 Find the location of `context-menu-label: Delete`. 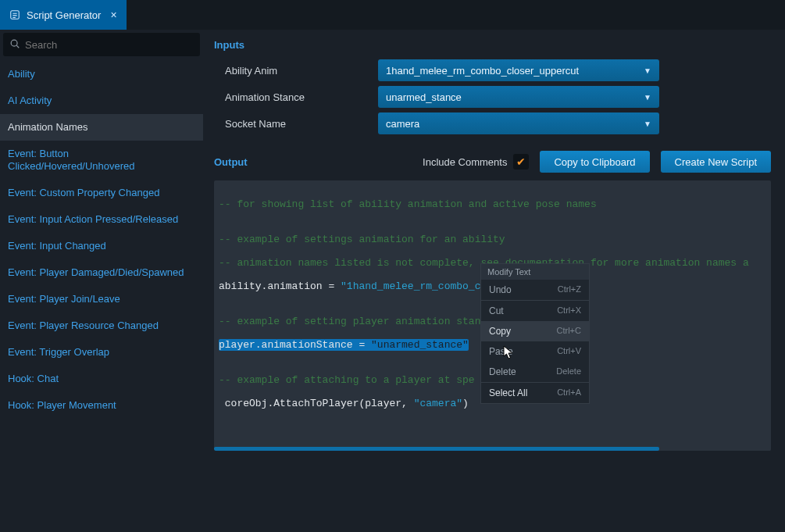

context-menu-label: Delete is located at coordinates (503, 372).